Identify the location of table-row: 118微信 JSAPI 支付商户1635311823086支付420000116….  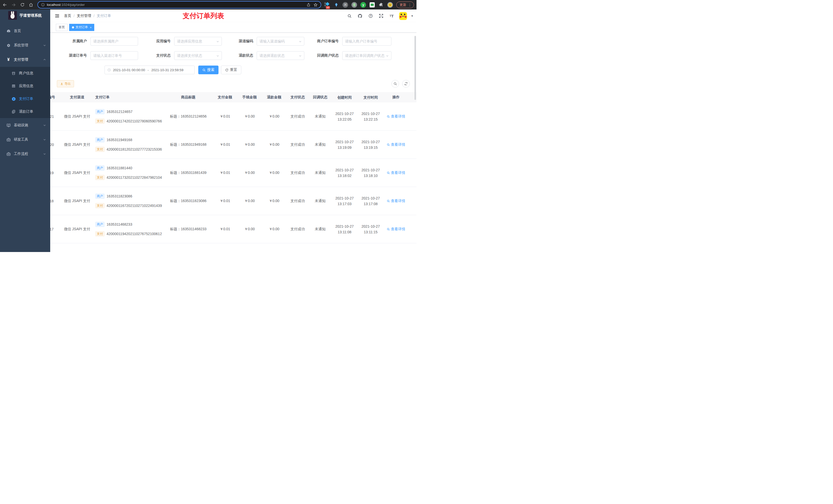
(233, 201).